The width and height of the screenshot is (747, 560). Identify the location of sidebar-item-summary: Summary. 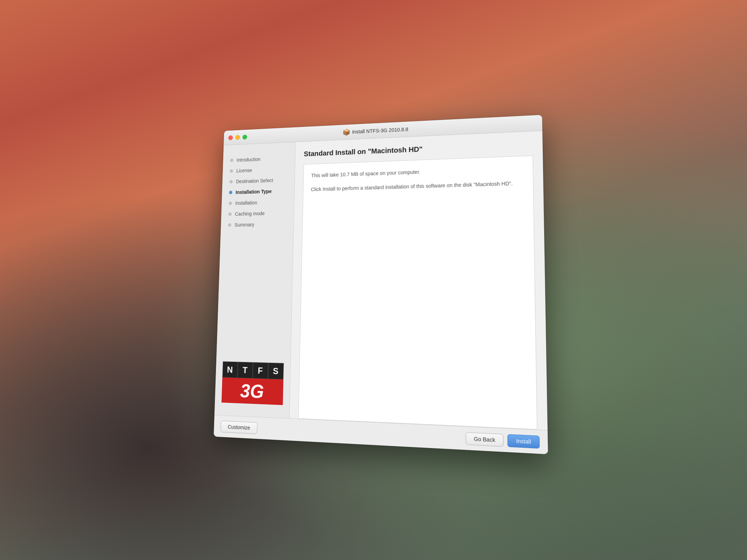
(259, 225).